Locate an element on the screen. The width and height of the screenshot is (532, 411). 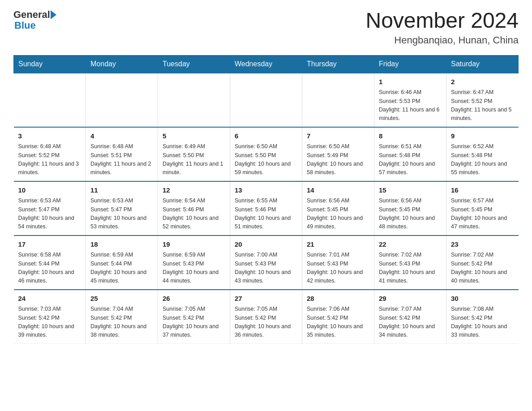
day-number: 26 is located at coordinates (194, 299).